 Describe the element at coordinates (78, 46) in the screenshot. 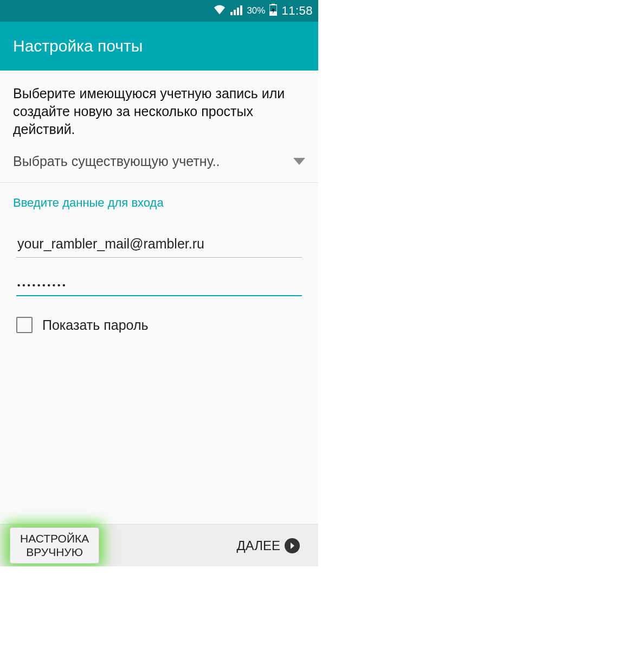

I see `page-title: Настройка почты` at that location.